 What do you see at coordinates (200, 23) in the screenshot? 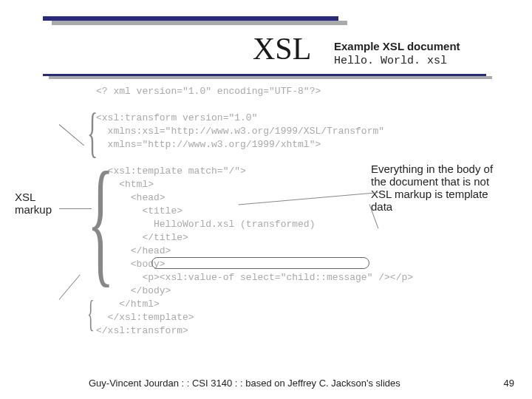
I see `title-bar-shadow` at bounding box center [200, 23].